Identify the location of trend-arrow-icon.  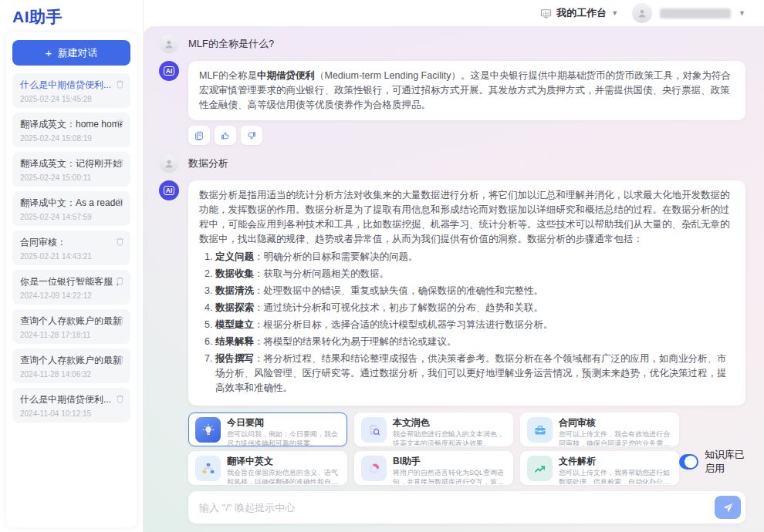
(540, 469).